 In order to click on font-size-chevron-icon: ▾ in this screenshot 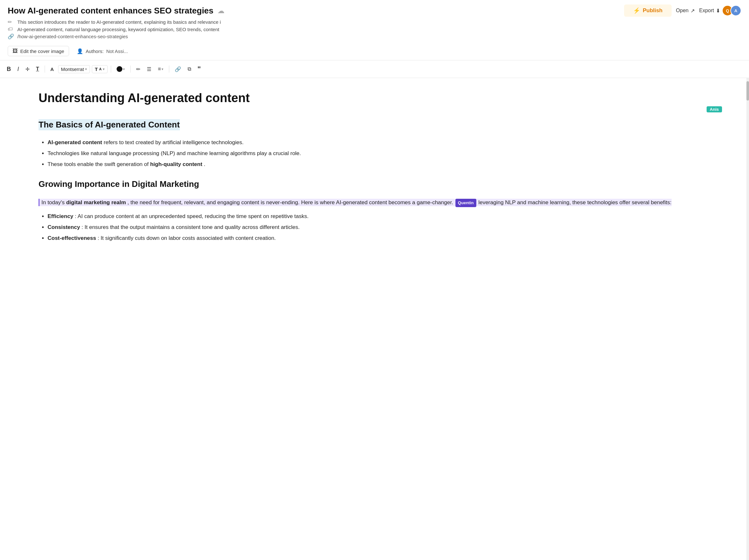, I will do `click(104, 69)`.